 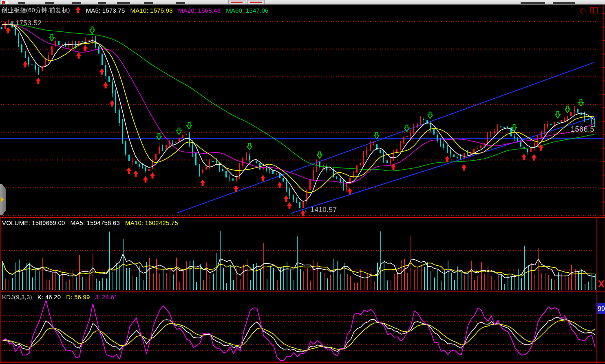 What do you see at coordinates (36, 11) in the screenshot?
I see `instrument-title: 创业板指(60分钟.前复权)` at bounding box center [36, 11].